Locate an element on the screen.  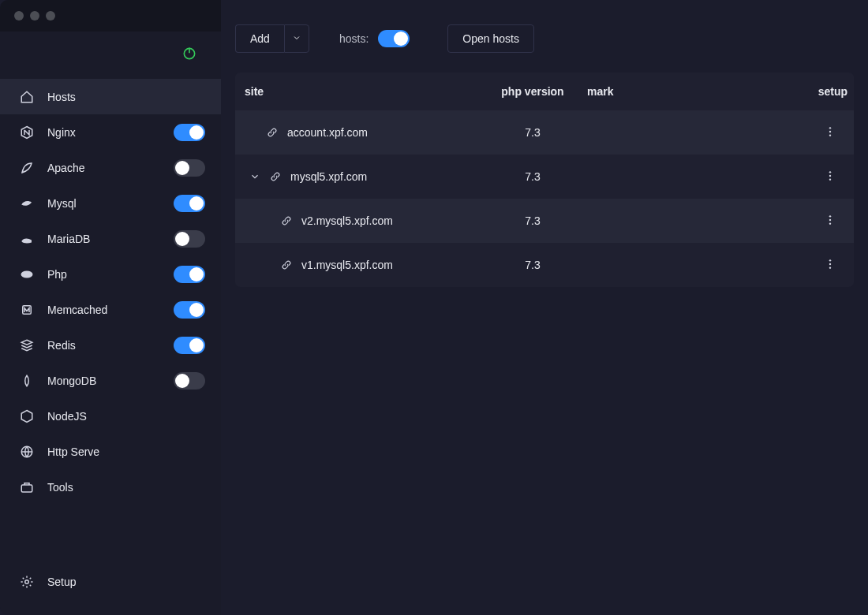
nginx-icon is located at coordinates (27, 132).